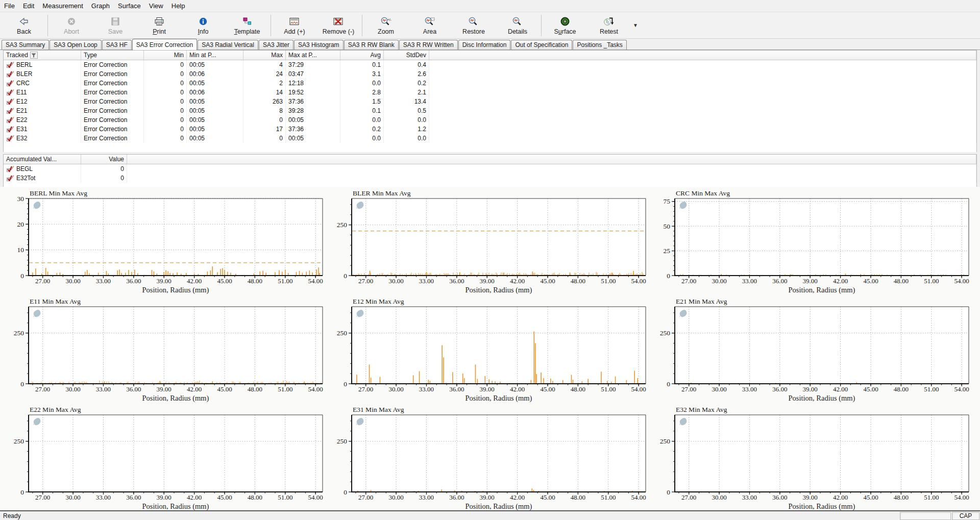  I want to click on chart-bler-min-max-avg: BLER Min Max Avg 0 250 27.00 30.00 33.00…, so click(491, 243).